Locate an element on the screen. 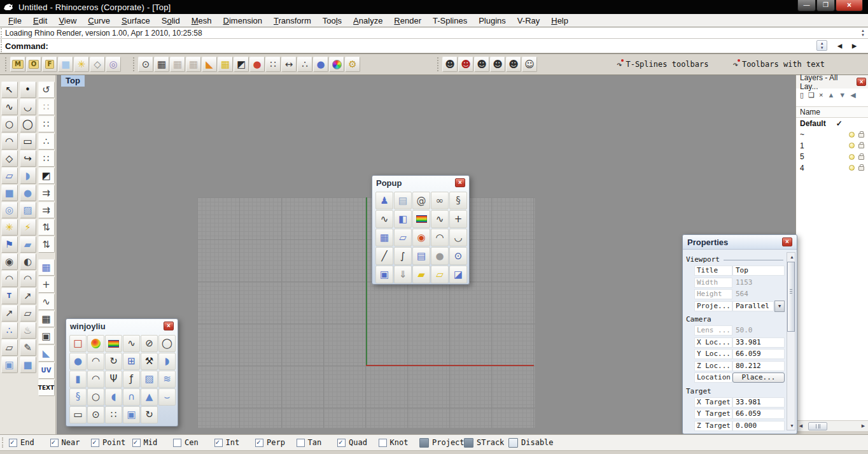  menu-vray: V-Ray is located at coordinates (528, 20).